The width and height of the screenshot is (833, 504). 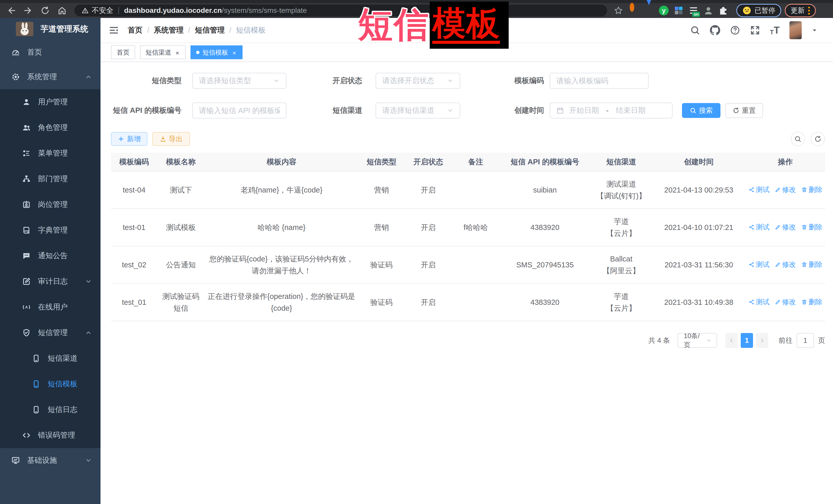 I want to click on logo: 芋道管理系统, so click(x=50, y=29).